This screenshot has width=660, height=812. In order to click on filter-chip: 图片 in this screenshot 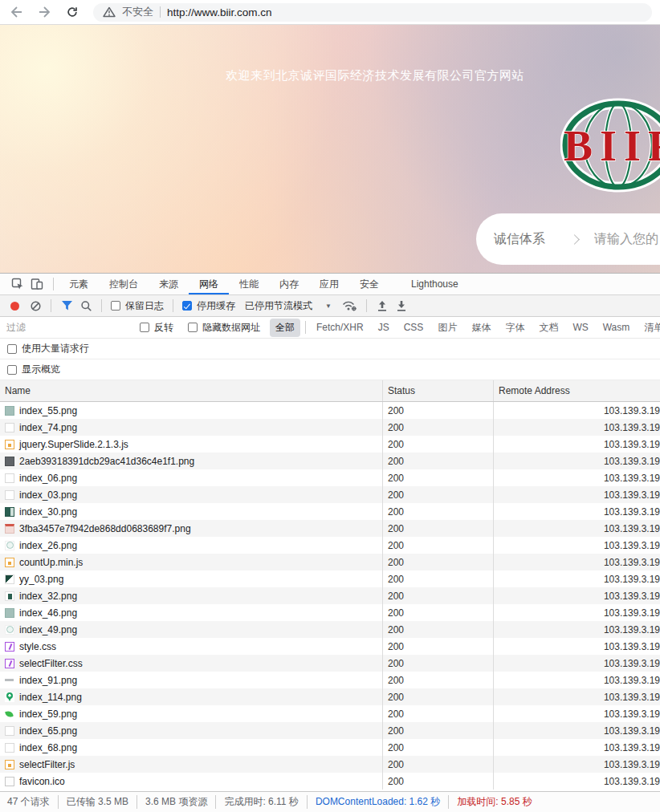, I will do `click(447, 327)`.